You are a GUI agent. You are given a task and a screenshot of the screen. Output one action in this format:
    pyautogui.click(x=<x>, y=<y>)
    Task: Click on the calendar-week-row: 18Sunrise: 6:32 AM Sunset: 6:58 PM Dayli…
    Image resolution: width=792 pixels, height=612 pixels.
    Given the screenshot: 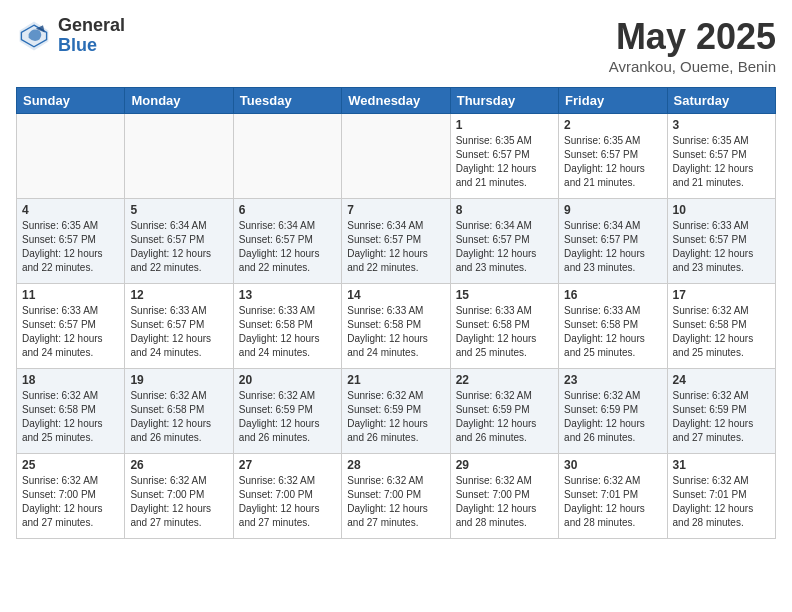 What is the action you would take?
    pyautogui.click(x=396, y=412)
    